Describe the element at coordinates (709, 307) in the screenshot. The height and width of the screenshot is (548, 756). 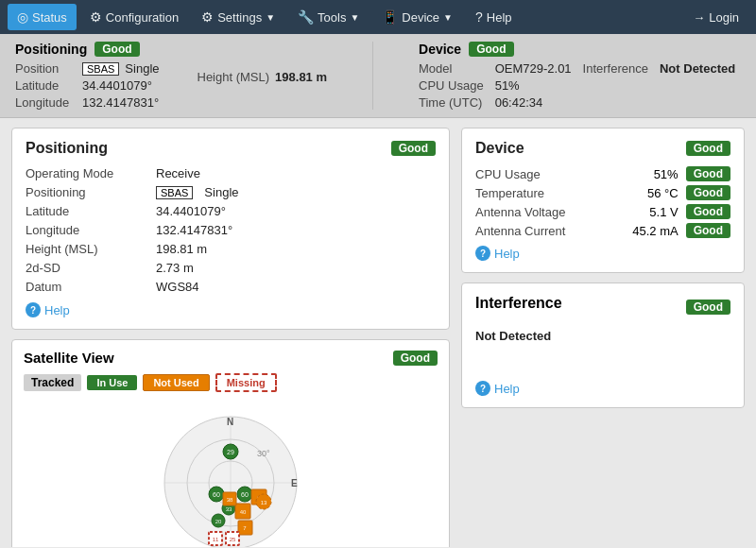
I see `interference-card-badge: Good` at that location.